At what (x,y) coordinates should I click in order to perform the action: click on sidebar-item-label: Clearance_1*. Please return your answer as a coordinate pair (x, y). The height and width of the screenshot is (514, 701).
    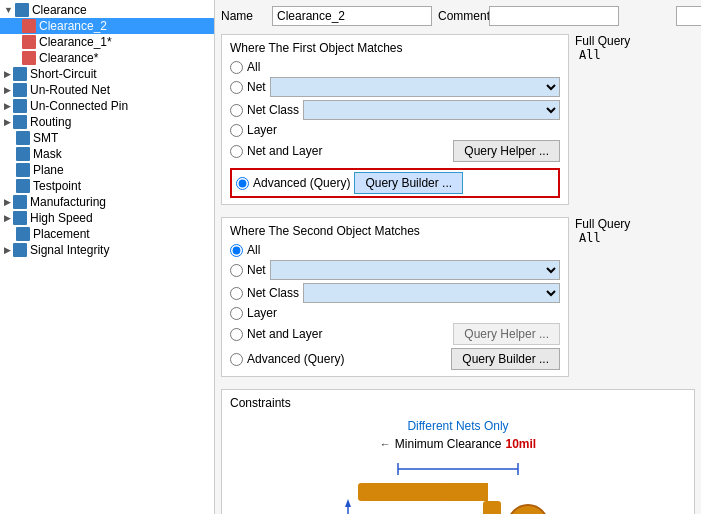
    Looking at the image, I should click on (76, 42).